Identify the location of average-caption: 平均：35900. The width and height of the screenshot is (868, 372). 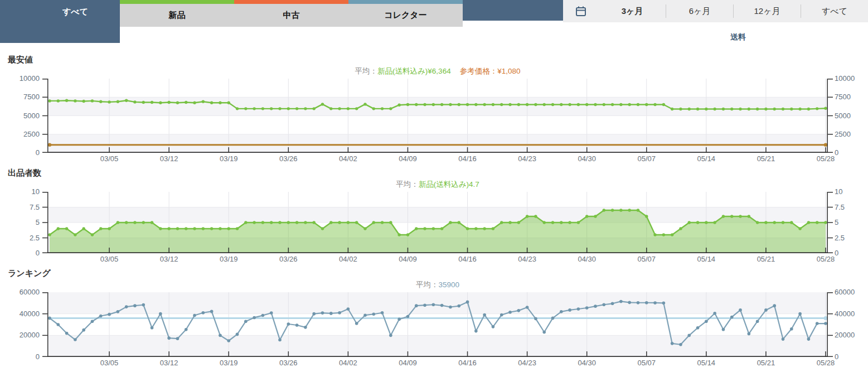
(438, 285).